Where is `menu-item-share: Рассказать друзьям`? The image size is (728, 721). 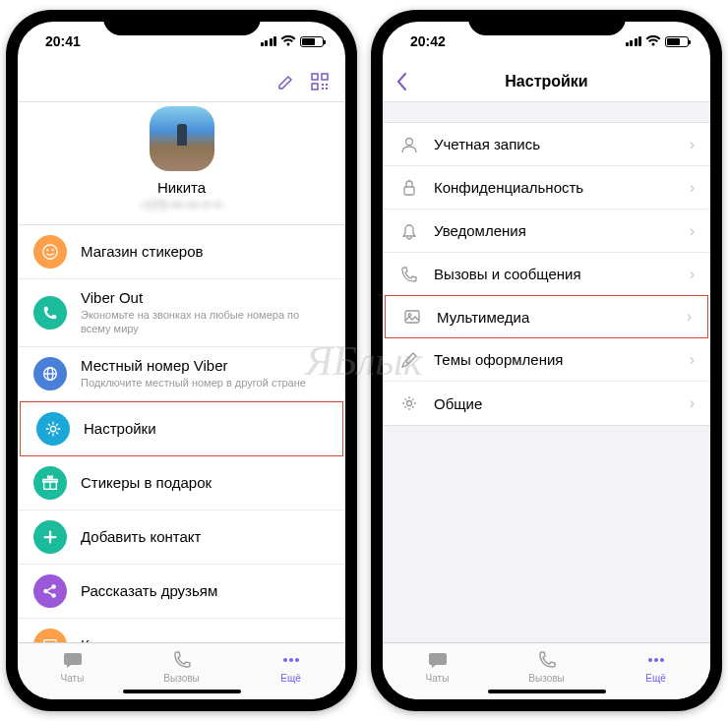
menu-item-share: Рассказать друзьям is located at coordinates (181, 592).